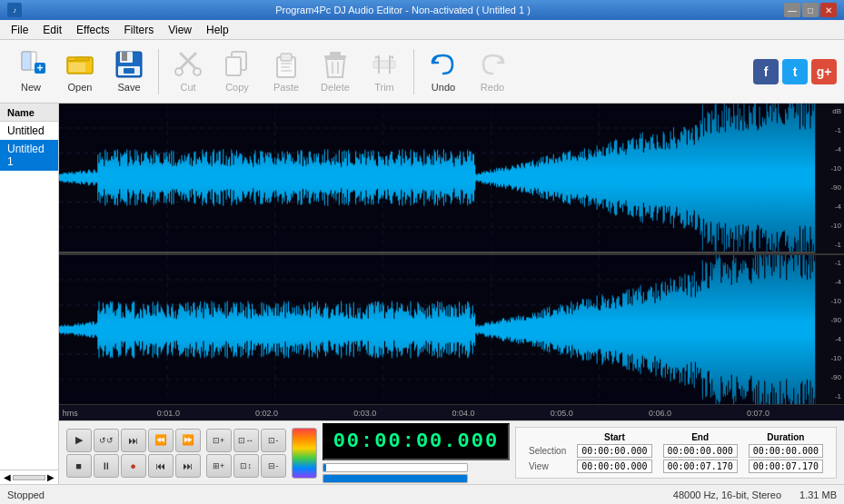  I want to click on copy-button: Copy, so click(237, 72).